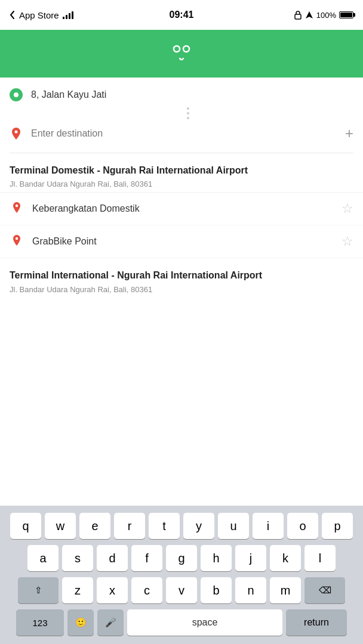 The image size is (363, 644). Describe the element at coordinates (347, 242) in the screenshot. I see `favorite-star-2: ☆` at that location.